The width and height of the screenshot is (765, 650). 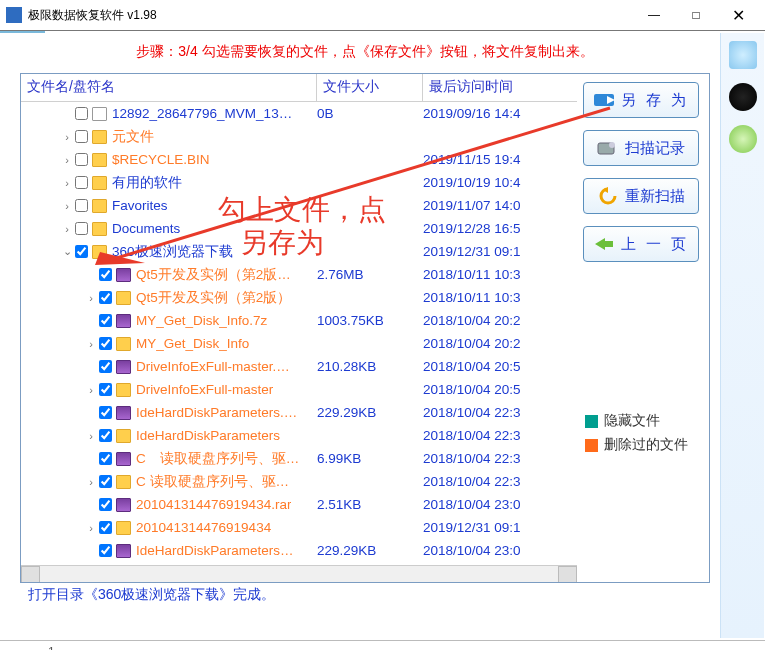 What do you see at coordinates (299, 504) in the screenshot?
I see `table-row: 201041314476919434.rar2.51KB2018/10/04 2…` at bounding box center [299, 504].